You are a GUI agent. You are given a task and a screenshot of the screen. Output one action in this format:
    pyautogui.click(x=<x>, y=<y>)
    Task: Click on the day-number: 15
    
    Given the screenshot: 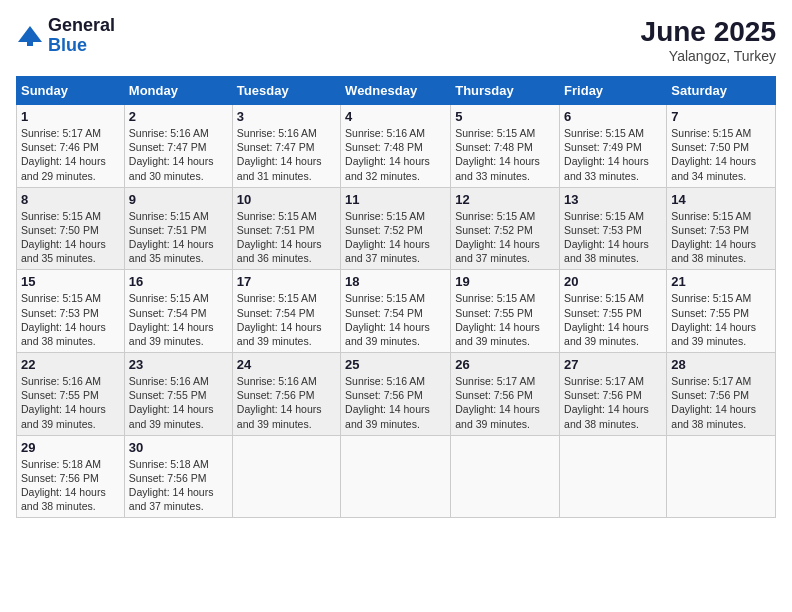 What is the action you would take?
    pyautogui.click(x=70, y=282)
    